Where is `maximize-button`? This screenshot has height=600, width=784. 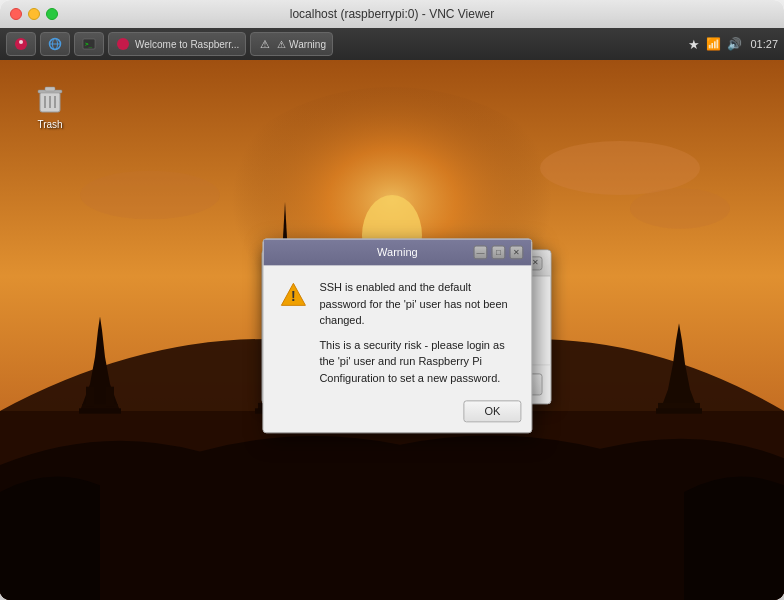
maximize-button is located at coordinates (52, 14).